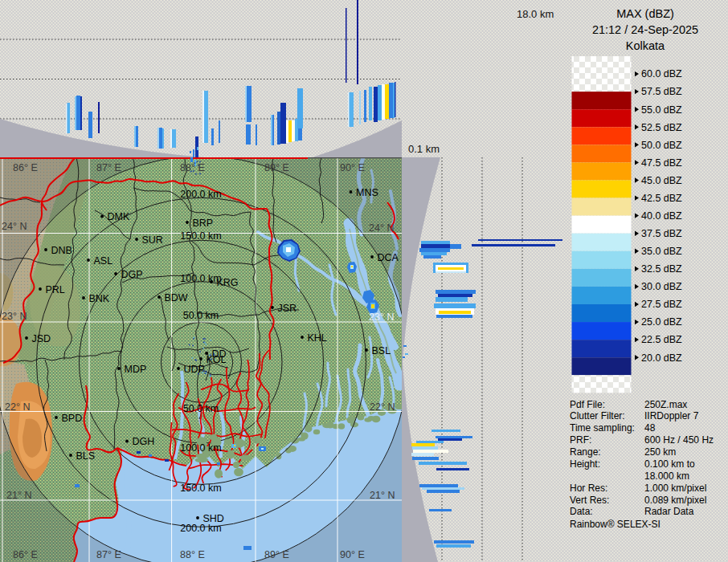 The image size is (728, 562). What do you see at coordinates (662, 234) in the screenshot?
I see `svg-text: 37.5 dBZ` at bounding box center [662, 234].